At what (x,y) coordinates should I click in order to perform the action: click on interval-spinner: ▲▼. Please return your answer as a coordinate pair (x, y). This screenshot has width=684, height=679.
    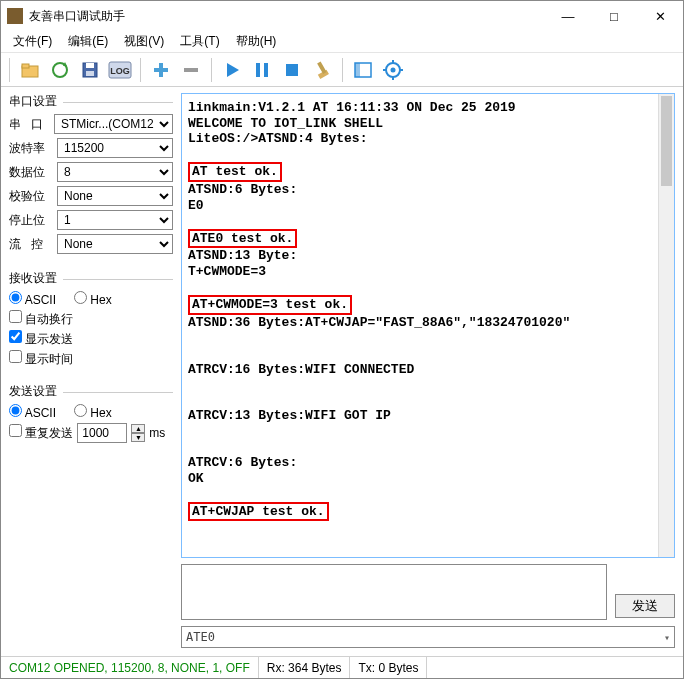
    Looking at the image, I should click on (138, 433).